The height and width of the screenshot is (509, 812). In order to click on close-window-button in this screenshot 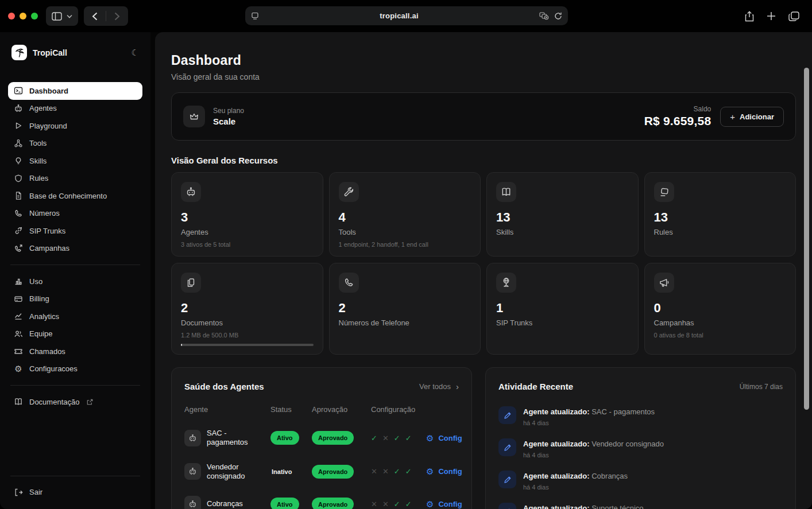, I will do `click(11, 16)`.